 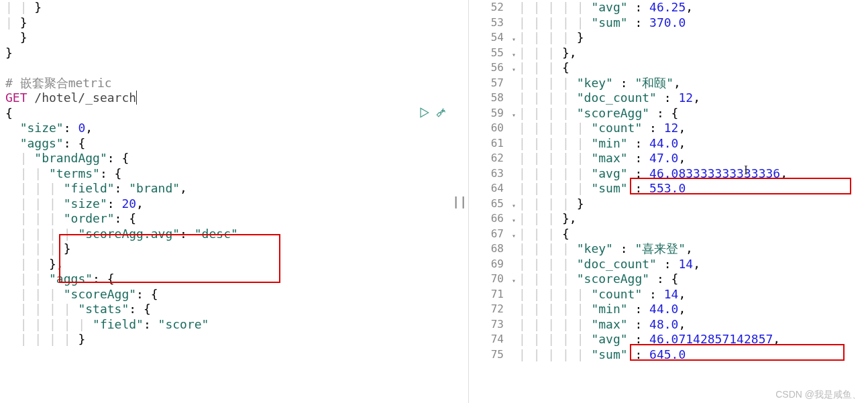 I want to click on tool-wrench-icon, so click(x=441, y=114).